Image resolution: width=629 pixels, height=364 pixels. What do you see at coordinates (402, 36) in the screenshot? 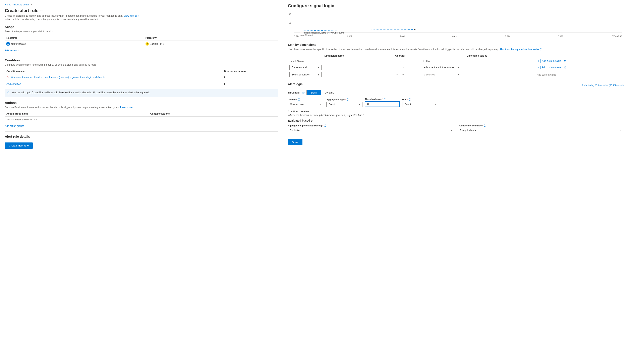
I see `x-label-5am: 5 AM` at bounding box center [402, 36].